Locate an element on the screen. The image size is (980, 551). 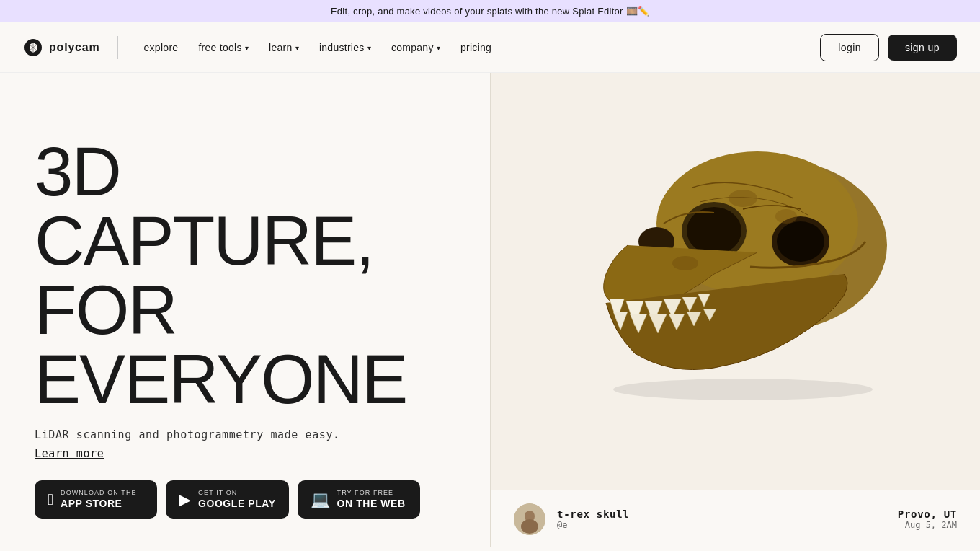
appstore-button:  DOWNLOAD ON THE APP STORE is located at coordinates (96, 499).